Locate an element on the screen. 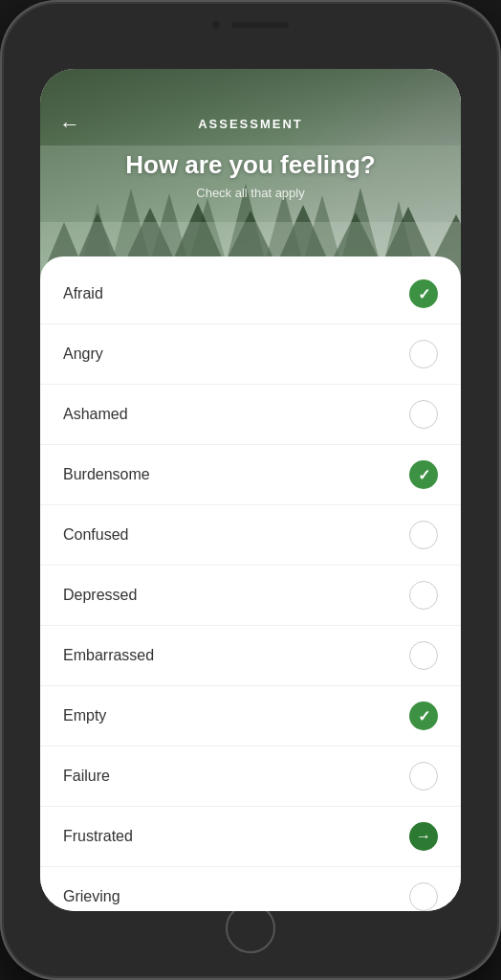 Image resolution: width=501 pixels, height=980 pixels. feeling-label: Grieving is located at coordinates (92, 897).